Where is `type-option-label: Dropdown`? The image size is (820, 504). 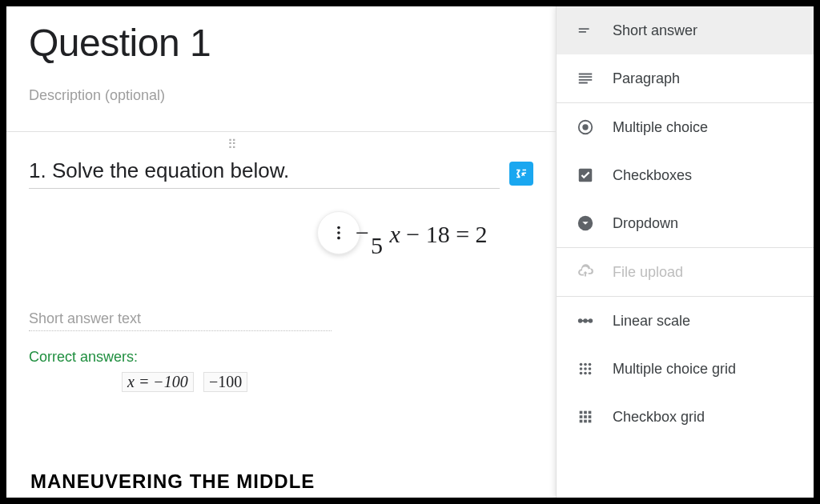
type-option-label: Dropdown is located at coordinates (645, 224).